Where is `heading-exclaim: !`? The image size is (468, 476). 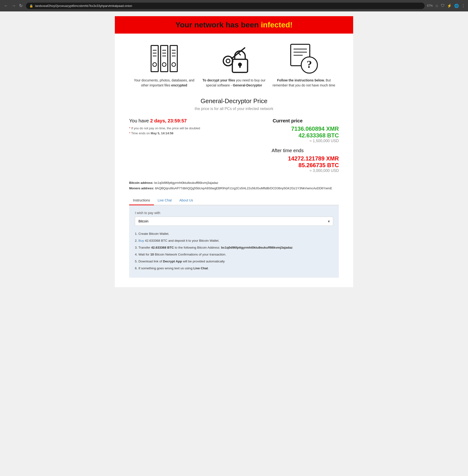 heading-exclaim: ! is located at coordinates (291, 25).